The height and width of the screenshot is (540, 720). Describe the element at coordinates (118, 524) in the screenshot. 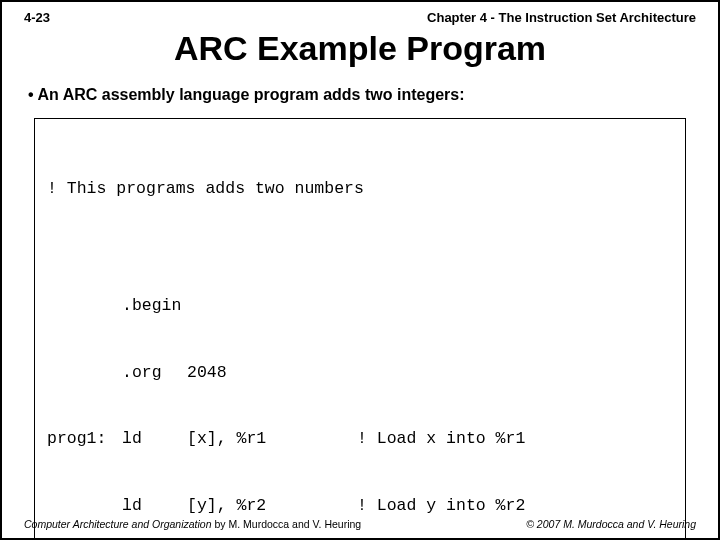

I see `book-title: Computer Architecture and Organization` at that location.